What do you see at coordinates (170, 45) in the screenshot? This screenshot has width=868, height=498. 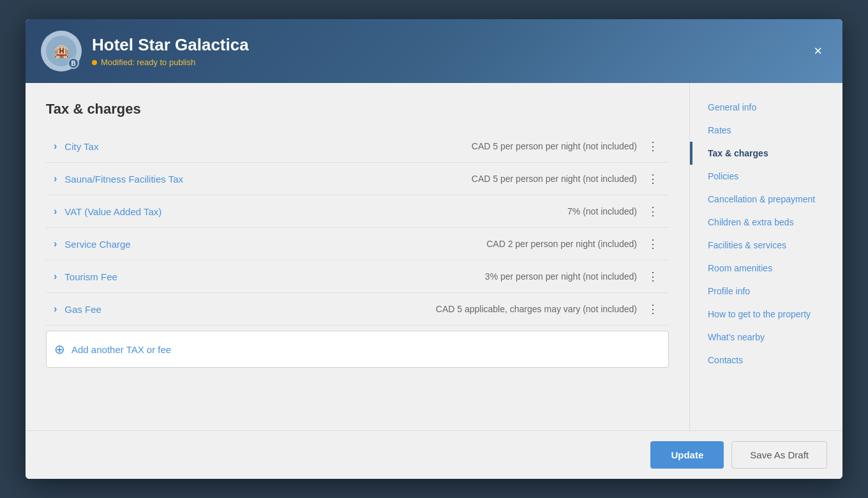 I see `hotel-name: Hotel Star Galactica` at bounding box center [170, 45].